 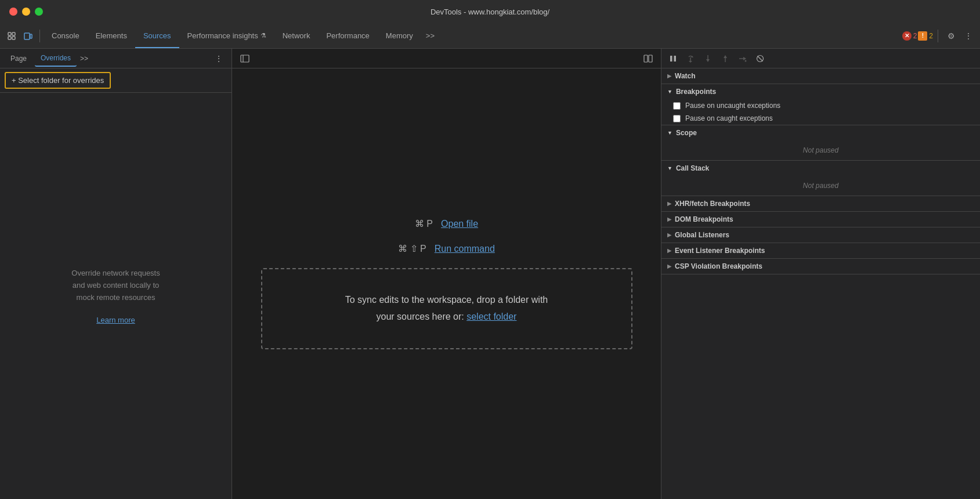 I want to click on window-title: DevTools - www.hongkiat.com/blog/, so click(x=490, y=12).